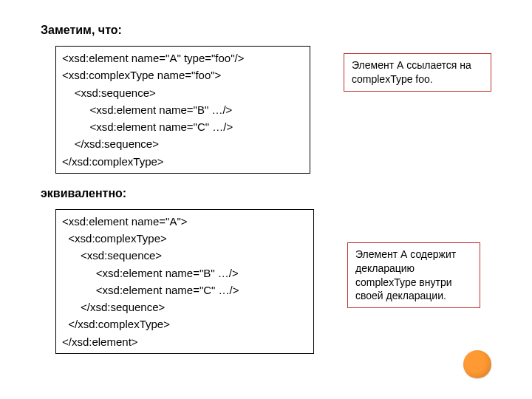 The height and width of the screenshot is (399, 532). Describe the element at coordinates (185, 238) in the screenshot. I see `code-line: <xsd:complexType>` at that location.